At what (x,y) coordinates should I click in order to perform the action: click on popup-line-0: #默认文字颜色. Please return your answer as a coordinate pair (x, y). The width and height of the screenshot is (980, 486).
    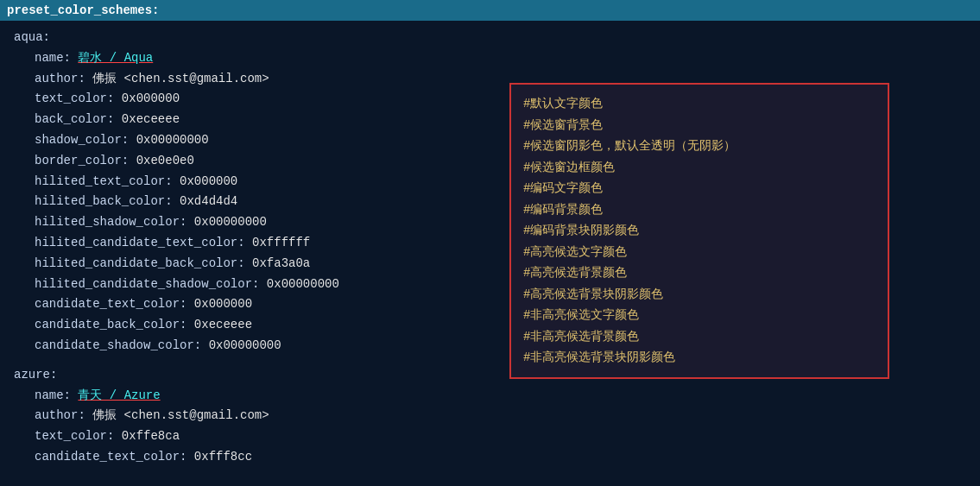
    Looking at the image, I should click on (699, 104).